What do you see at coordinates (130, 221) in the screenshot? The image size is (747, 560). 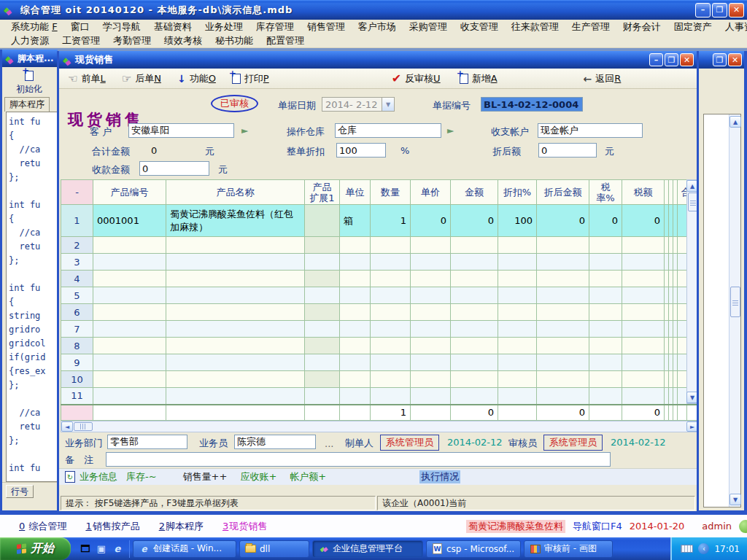 I see `cell-code: 0001001` at bounding box center [130, 221].